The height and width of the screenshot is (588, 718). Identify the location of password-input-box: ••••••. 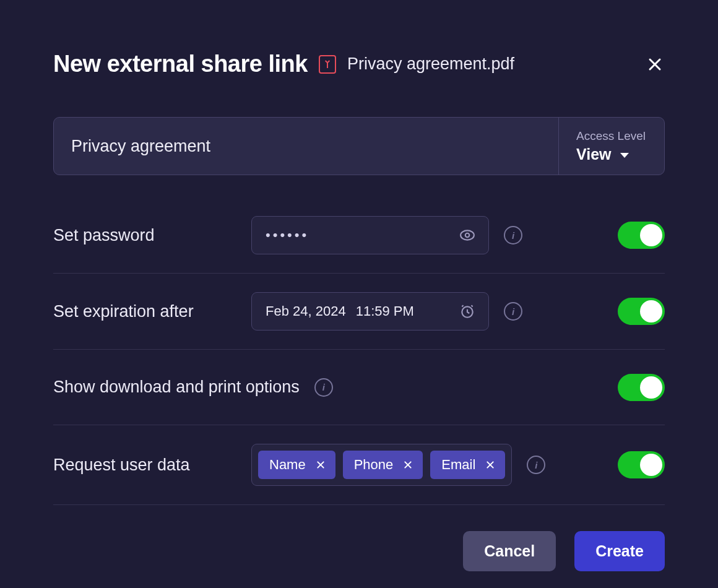
(370, 235).